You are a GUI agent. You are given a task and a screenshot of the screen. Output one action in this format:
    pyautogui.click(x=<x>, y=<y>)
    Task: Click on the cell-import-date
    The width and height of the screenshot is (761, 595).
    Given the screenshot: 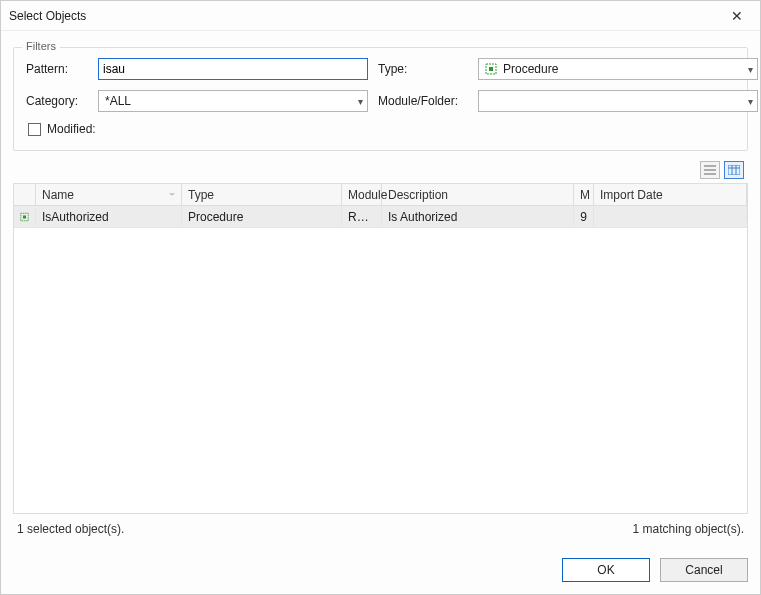 What is the action you would take?
    pyautogui.click(x=670, y=217)
    